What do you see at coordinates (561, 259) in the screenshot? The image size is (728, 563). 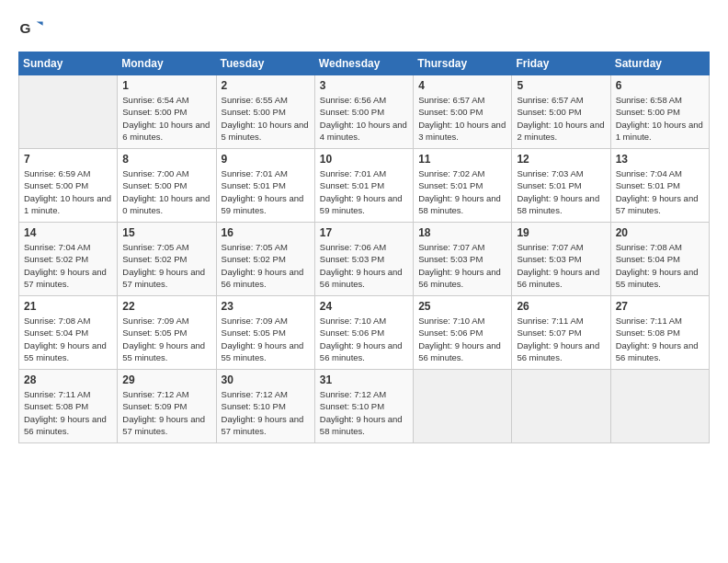 I see `calendar-cell: 19Sunrise: 7:07 AMSunset: 5:03 PMDayligh…` at bounding box center [561, 259].